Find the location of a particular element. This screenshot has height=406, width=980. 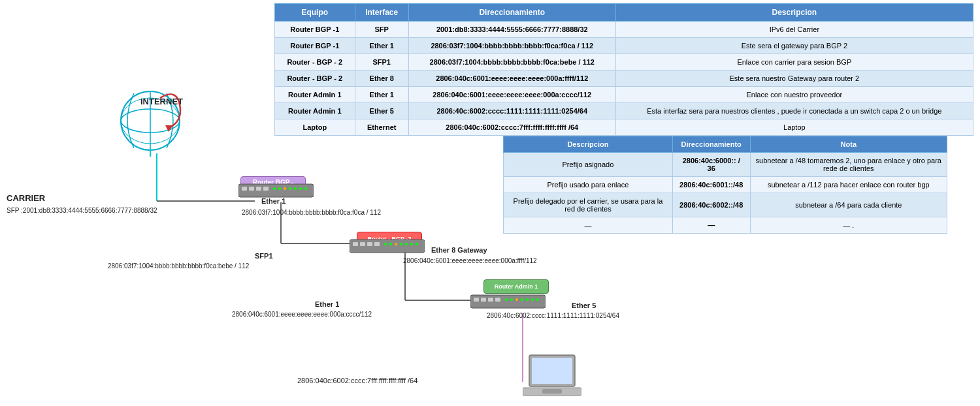

sub-col-header-nota: Nota is located at coordinates (848, 145).